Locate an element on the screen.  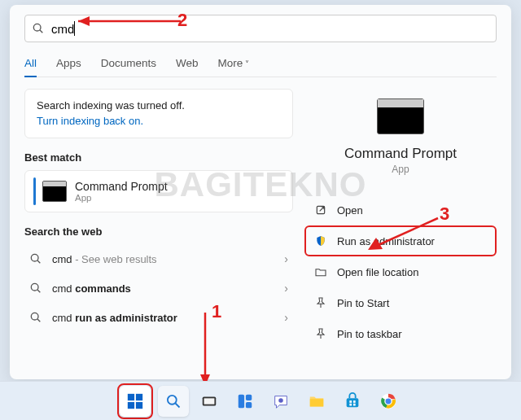
file-explorer-button is located at coordinates (317, 401).